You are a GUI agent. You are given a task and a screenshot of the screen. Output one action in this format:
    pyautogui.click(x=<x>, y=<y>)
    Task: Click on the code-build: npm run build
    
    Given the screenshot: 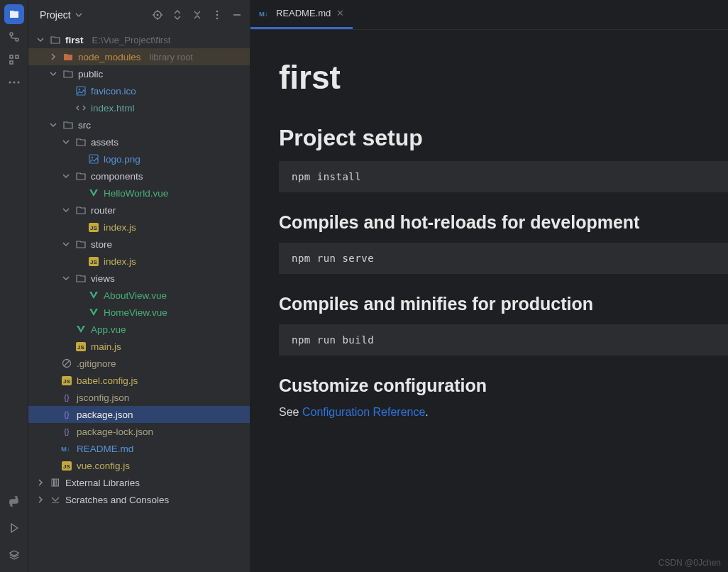 What is the action you would take?
    pyautogui.click(x=504, y=340)
    